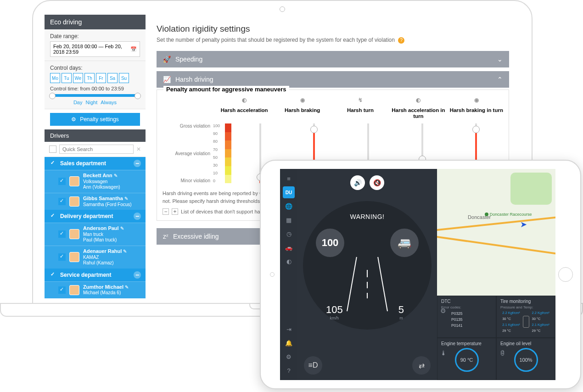 The image size is (583, 392). I want to click on widget-title: DTC, so click(466, 301).